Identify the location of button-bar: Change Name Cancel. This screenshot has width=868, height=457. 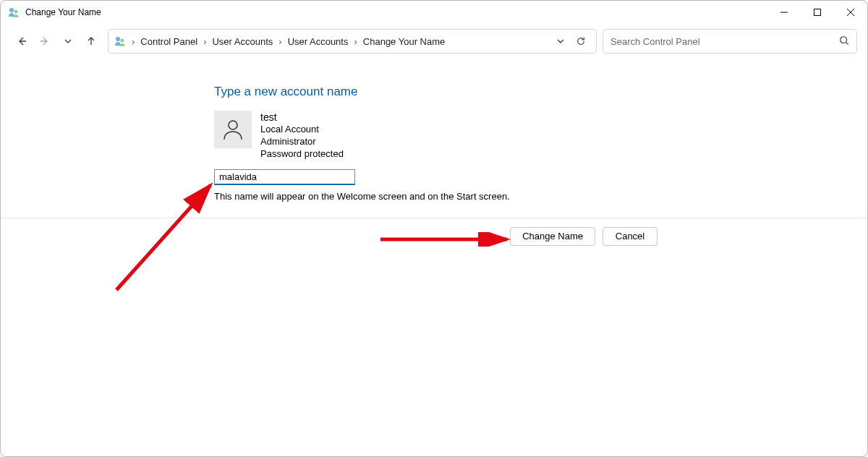
(434, 232).